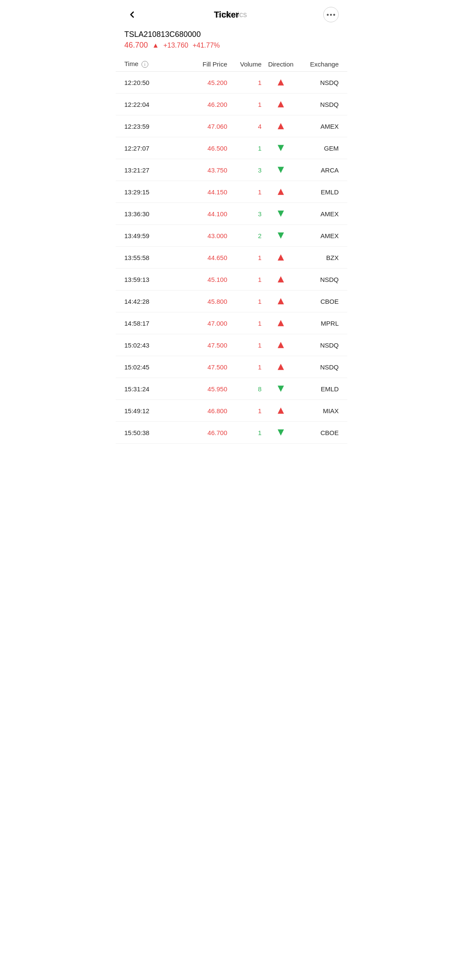 Image resolution: width=463 pixels, height=980 pixels. I want to click on cell-time: 15:49:12, so click(150, 411).